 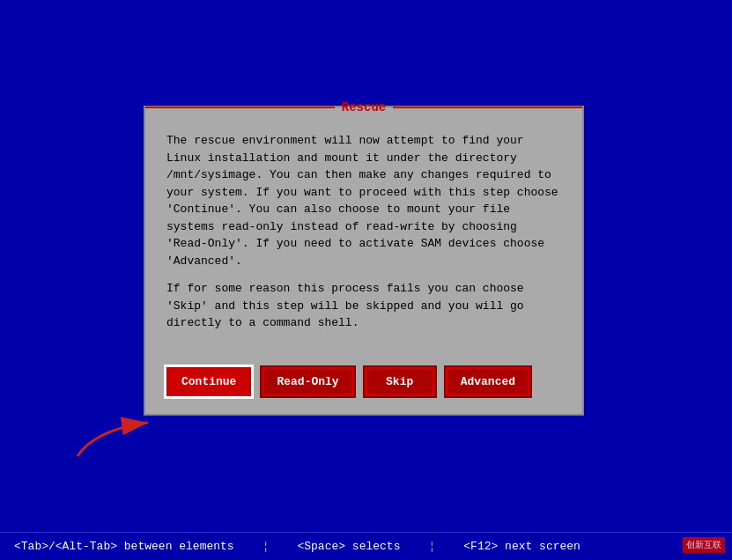 I want to click on status-bar: <Tab>/<Alt-Tab> between elements ¦ <Spac…, so click(x=366, y=546).